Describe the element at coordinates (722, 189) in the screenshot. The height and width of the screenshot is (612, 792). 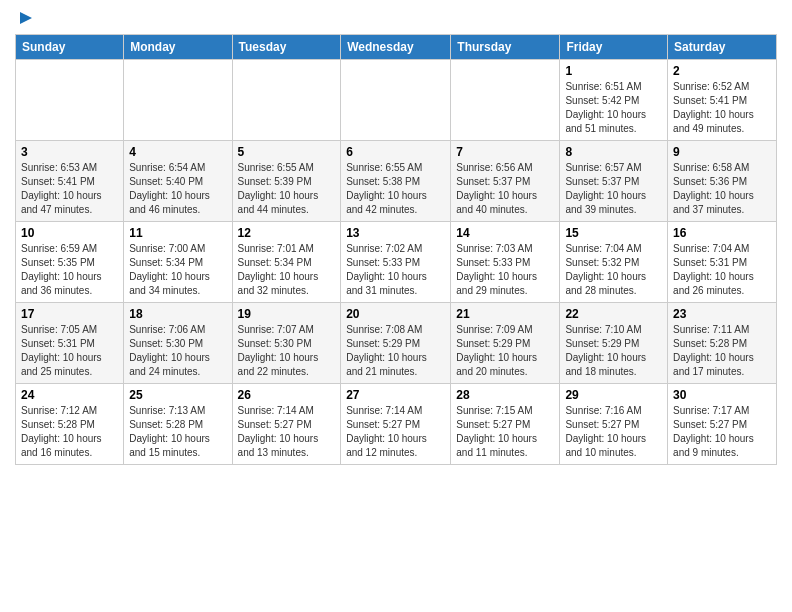
I see `day-info: Sunrise: 6:58 AM Sunset: 5:36 PM Dayligh…` at that location.